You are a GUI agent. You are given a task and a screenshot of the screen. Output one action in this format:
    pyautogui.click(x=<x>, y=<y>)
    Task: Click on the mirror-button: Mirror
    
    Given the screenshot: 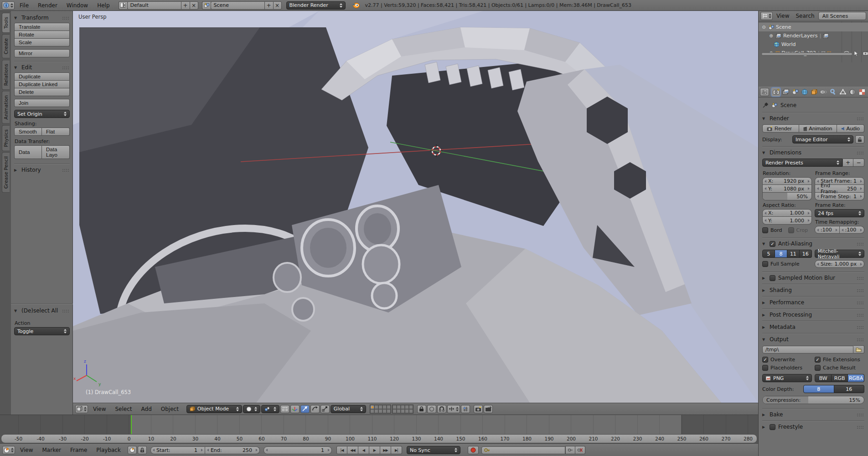 What is the action you would take?
    pyautogui.click(x=42, y=53)
    